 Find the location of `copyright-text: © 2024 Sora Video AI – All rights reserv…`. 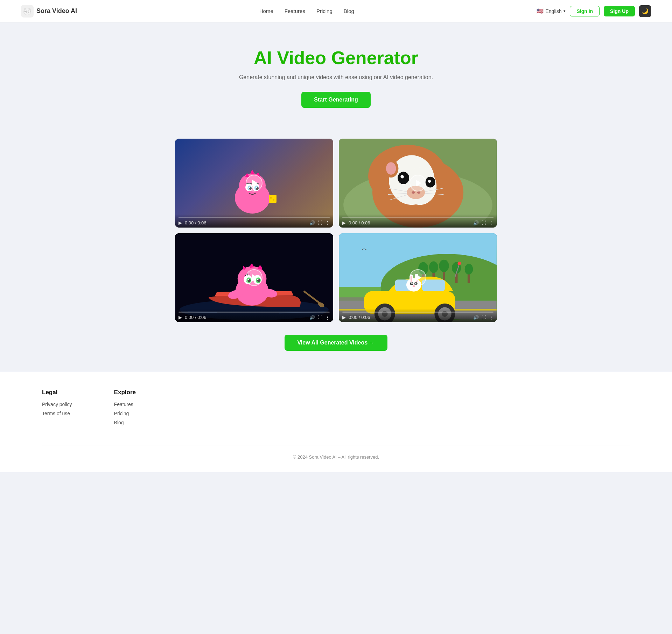

copyright-text: © 2024 Sora Video AI – All rights reserv… is located at coordinates (336, 457).